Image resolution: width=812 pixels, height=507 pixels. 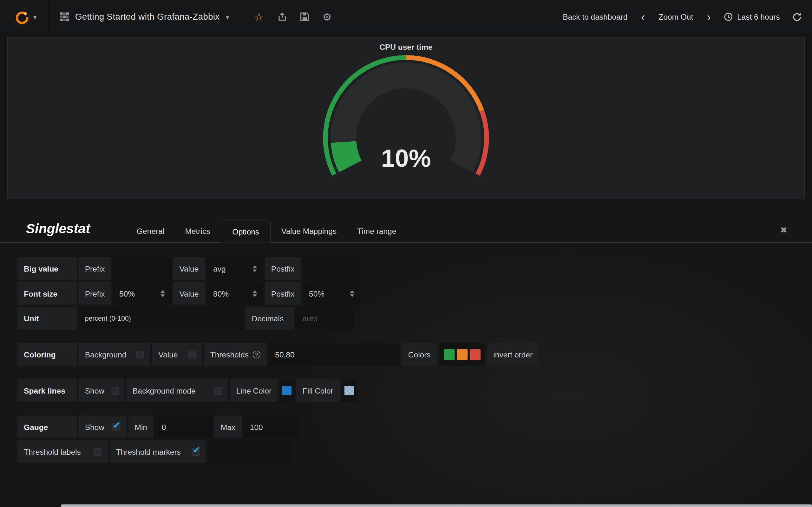 What do you see at coordinates (95, 427) in the screenshot?
I see `gauge-show-label: Show` at bounding box center [95, 427].